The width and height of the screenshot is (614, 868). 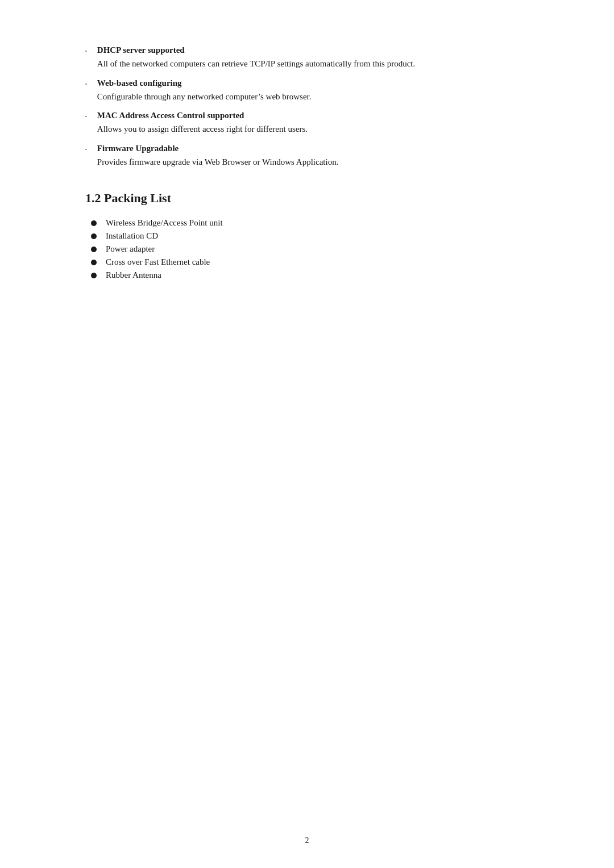 I want to click on page-number: 2, so click(x=307, y=841).